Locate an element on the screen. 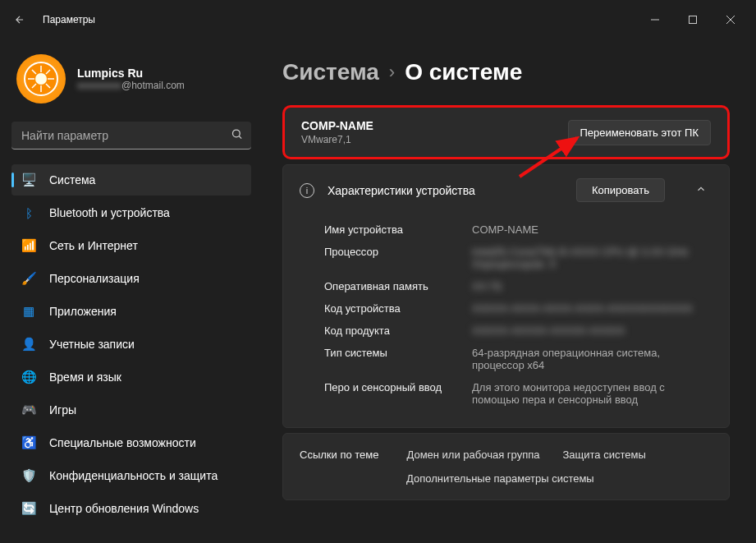  copy-button: Копировать is located at coordinates (621, 191).